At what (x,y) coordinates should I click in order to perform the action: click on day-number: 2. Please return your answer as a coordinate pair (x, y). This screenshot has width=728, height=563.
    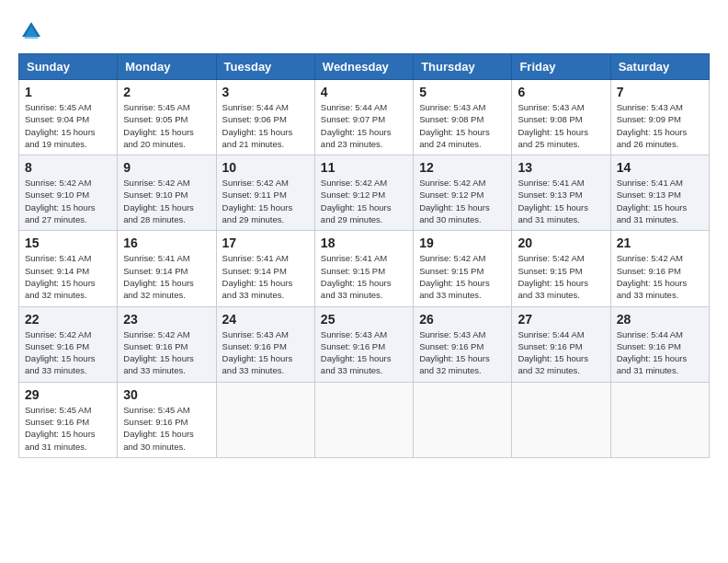
    Looking at the image, I should click on (166, 92).